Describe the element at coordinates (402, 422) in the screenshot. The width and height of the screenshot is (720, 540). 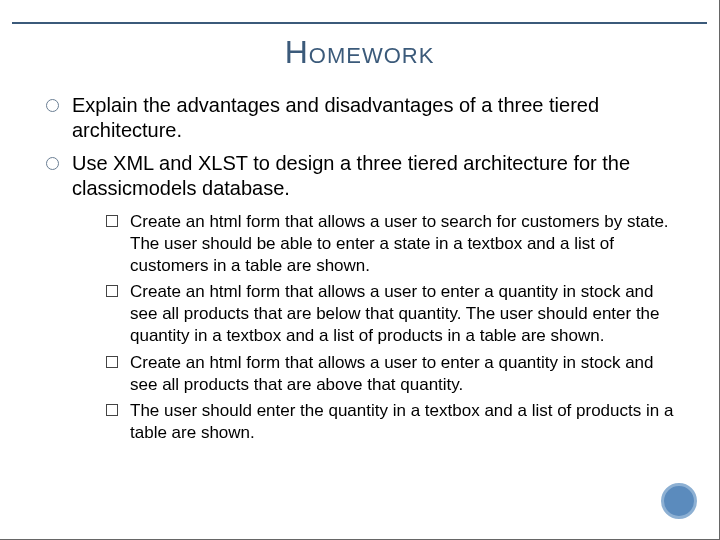
I see `list-item-text: The user should enter the quantity in a …` at that location.